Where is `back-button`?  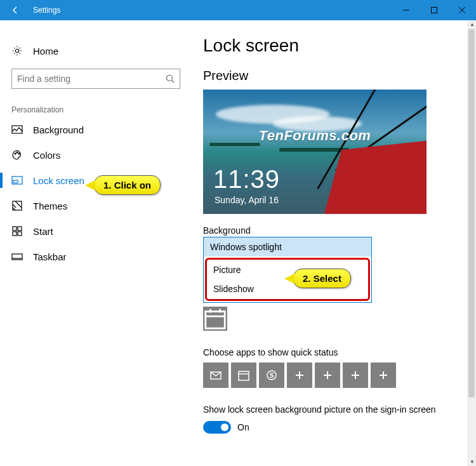
back-button is located at coordinates (15, 10).